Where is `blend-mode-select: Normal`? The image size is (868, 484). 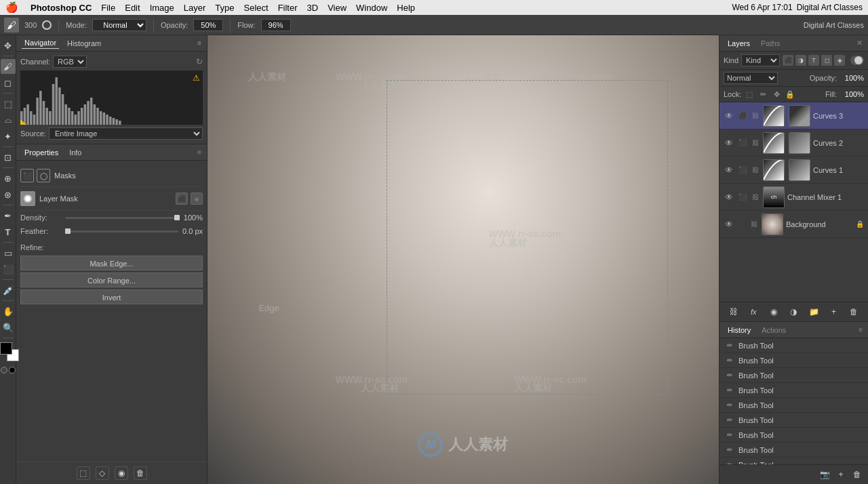 blend-mode-select: Normal is located at coordinates (751, 78).